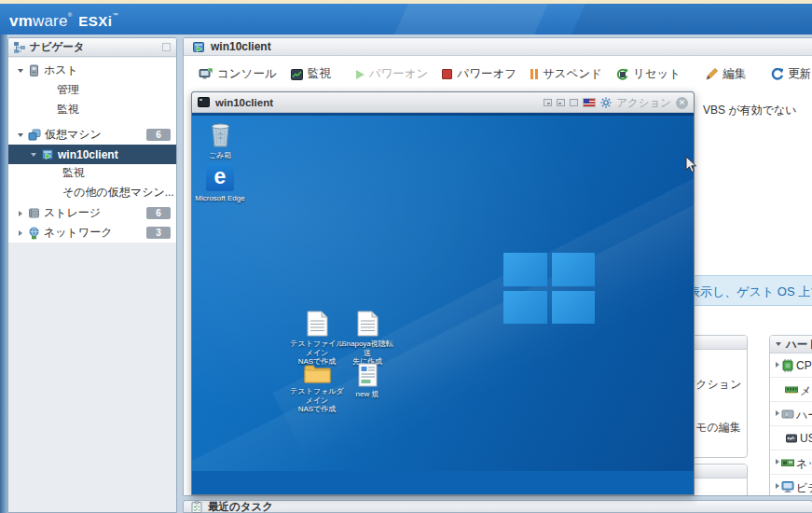 The height and width of the screenshot is (513, 812). Describe the element at coordinates (589, 103) in the screenshot. I see `us-keyboard-flag-icon` at that location.